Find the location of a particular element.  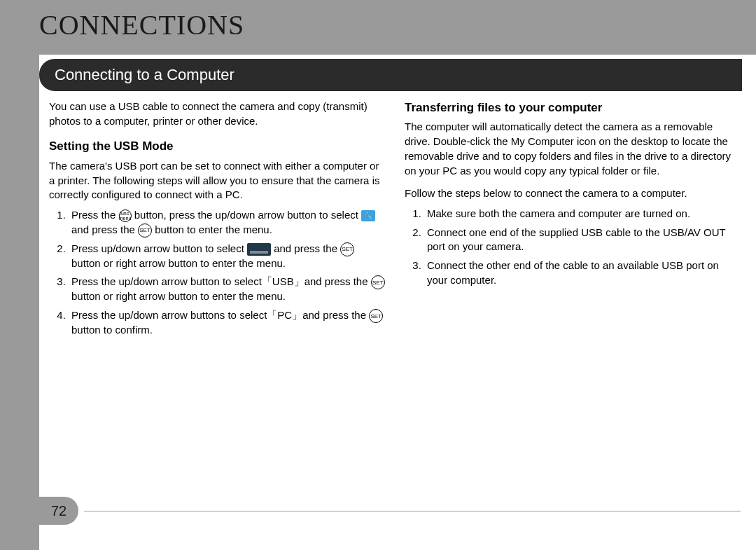

func-menu-icon: func. menu is located at coordinates (125, 216).